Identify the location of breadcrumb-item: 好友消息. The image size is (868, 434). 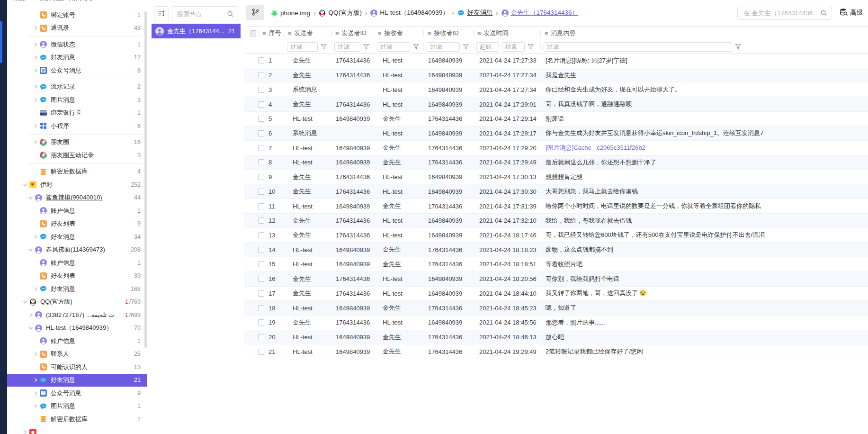
(475, 13).